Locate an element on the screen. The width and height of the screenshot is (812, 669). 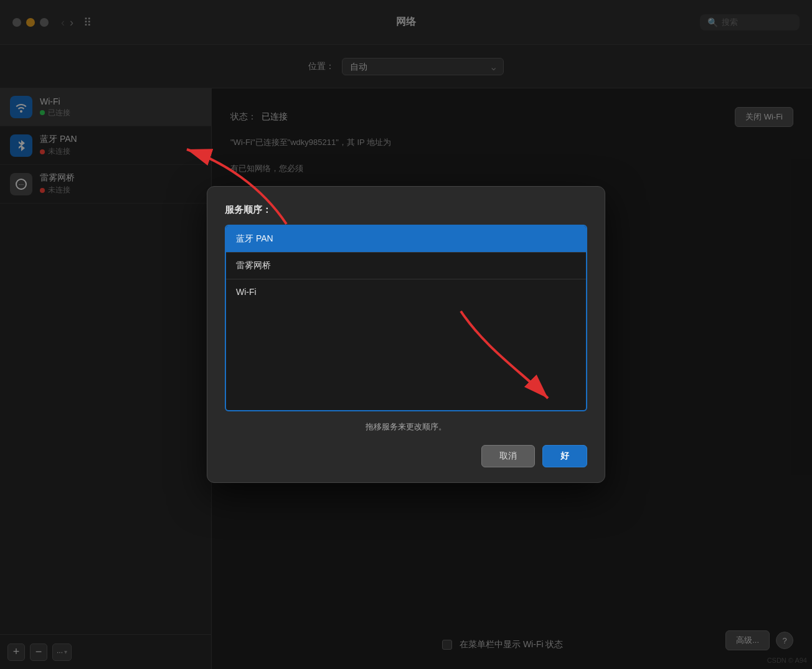
cancel-button: 取消 is located at coordinates (508, 456).